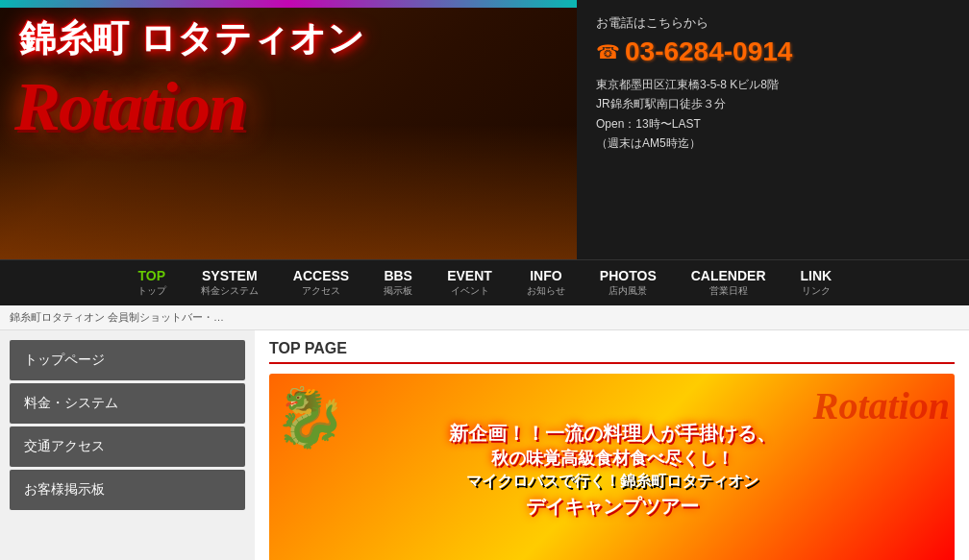 The width and height of the screenshot is (969, 560). What do you see at coordinates (398, 282) in the screenshot?
I see `nav-item-bbs: BBS 掲示板` at bounding box center [398, 282].